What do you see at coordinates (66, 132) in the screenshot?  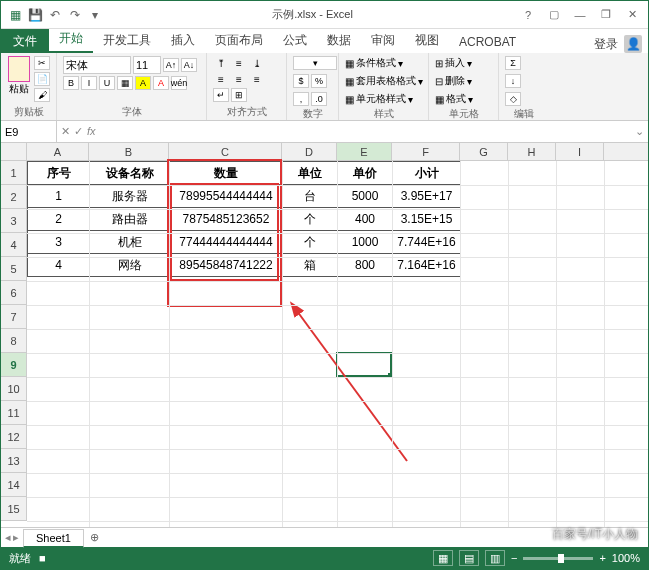 I see `cancel-formula-icon: ✕` at bounding box center [66, 132].